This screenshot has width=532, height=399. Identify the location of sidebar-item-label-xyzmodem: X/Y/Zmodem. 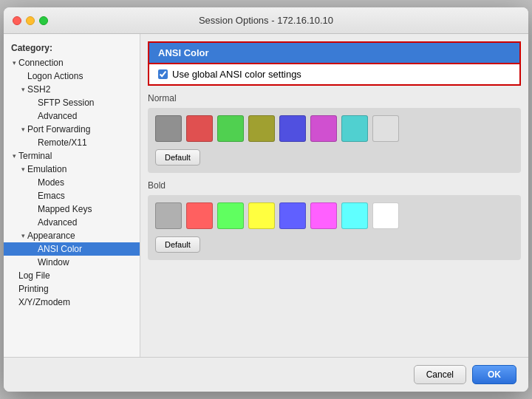
(44, 302).